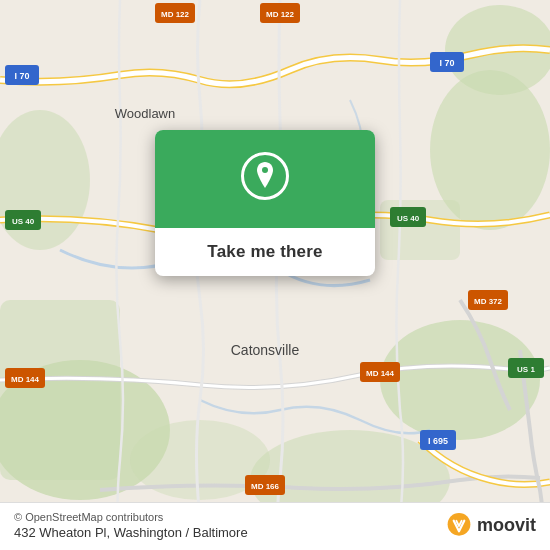  I want to click on svg-text: MD 166, so click(266, 486).